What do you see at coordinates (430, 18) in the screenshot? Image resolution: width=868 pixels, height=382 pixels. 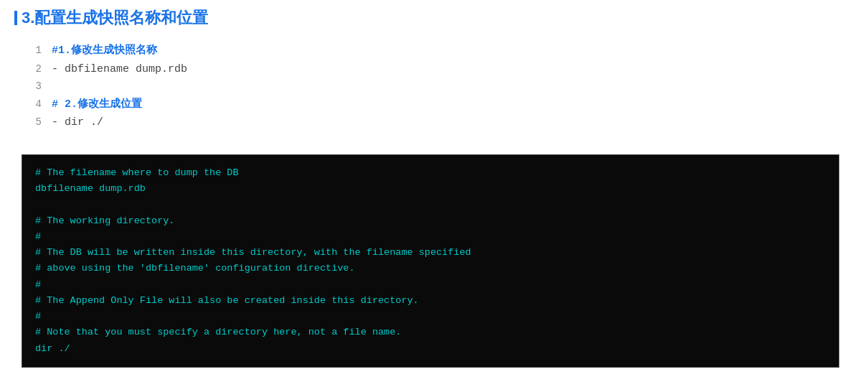 I see `section-title: 3.配置生成快照名称和位置` at bounding box center [430, 18].